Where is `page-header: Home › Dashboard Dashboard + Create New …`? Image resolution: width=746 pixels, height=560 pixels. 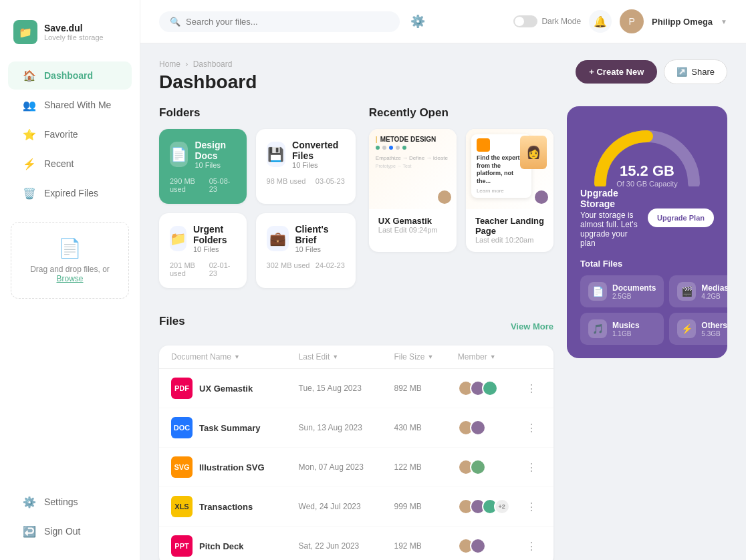
page-header: Home › Dashboard Dashboard + Create New … is located at coordinates (443, 76).